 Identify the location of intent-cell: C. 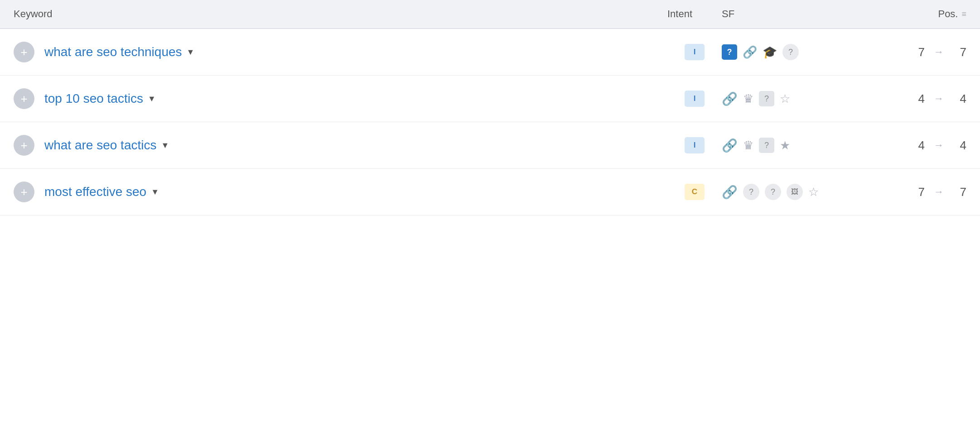
(695, 192).